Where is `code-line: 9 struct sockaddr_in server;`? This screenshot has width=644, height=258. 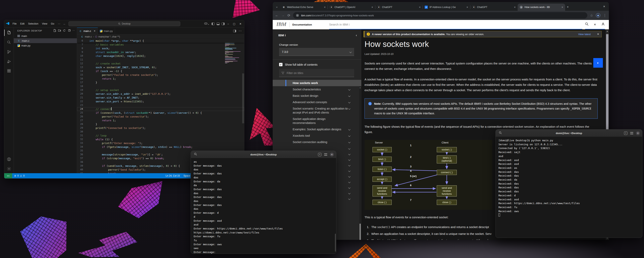 code-line: 9 struct sockaddr_in server; is located at coordinates (160, 52).